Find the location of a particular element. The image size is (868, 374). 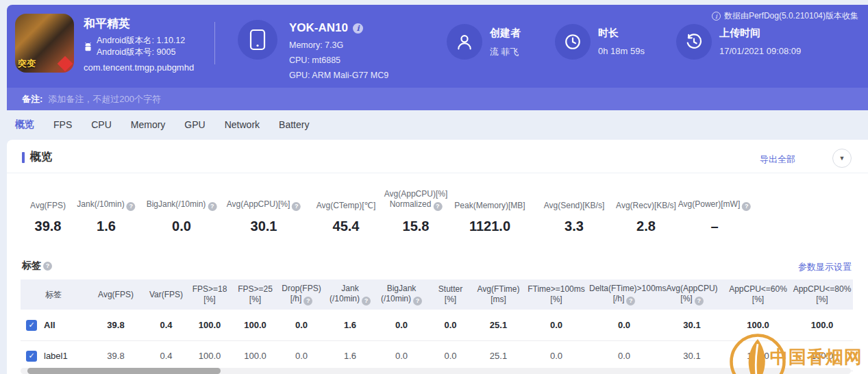

device-info-icon: i is located at coordinates (358, 29).